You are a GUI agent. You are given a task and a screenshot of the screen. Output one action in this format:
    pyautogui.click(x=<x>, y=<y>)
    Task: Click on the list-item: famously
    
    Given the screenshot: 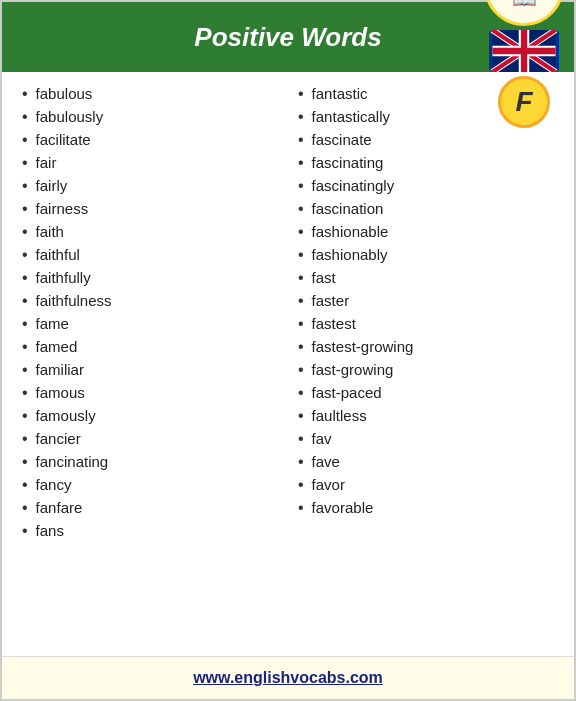 What is the action you would take?
    pyautogui.click(x=150, y=416)
    